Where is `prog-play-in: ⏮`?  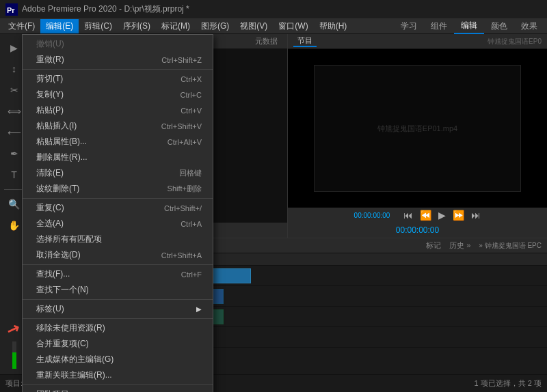 prog-play-in: ⏮ is located at coordinates (408, 215).